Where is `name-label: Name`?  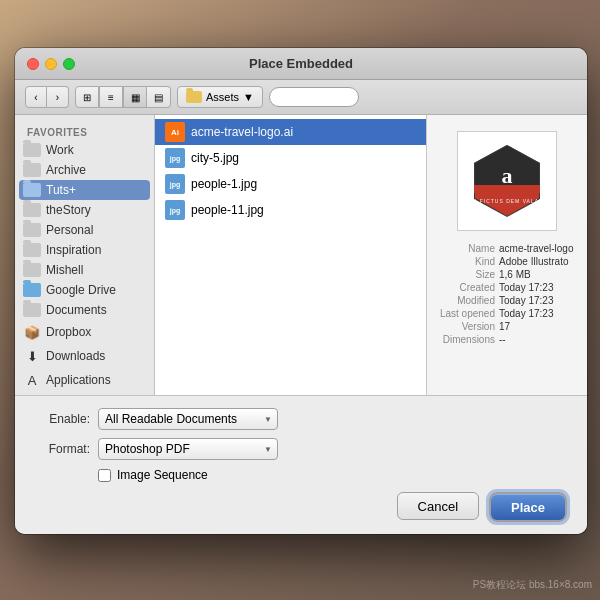 name-label: Name is located at coordinates (465, 248).